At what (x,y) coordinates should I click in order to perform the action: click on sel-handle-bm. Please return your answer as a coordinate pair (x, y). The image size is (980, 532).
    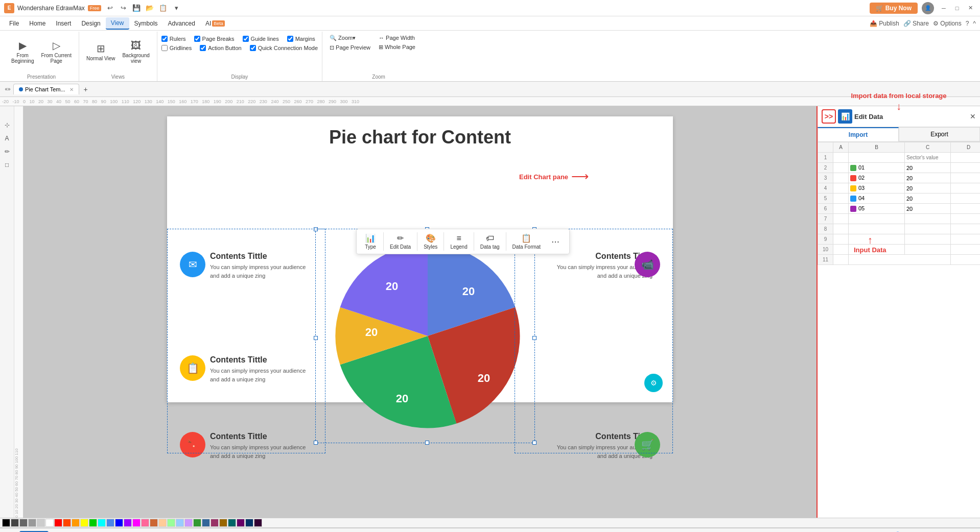
    Looking at the image, I should click on (427, 443).